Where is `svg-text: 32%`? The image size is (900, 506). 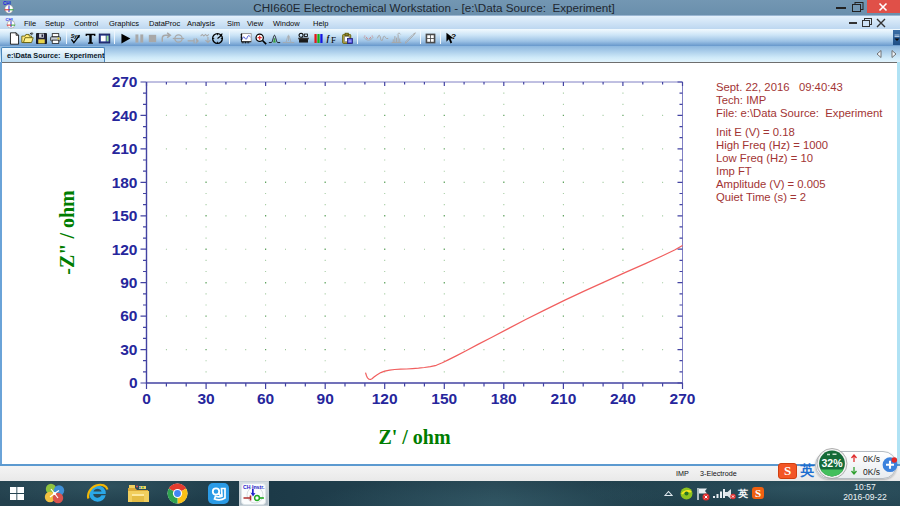 svg-text: 32% is located at coordinates (832, 463).